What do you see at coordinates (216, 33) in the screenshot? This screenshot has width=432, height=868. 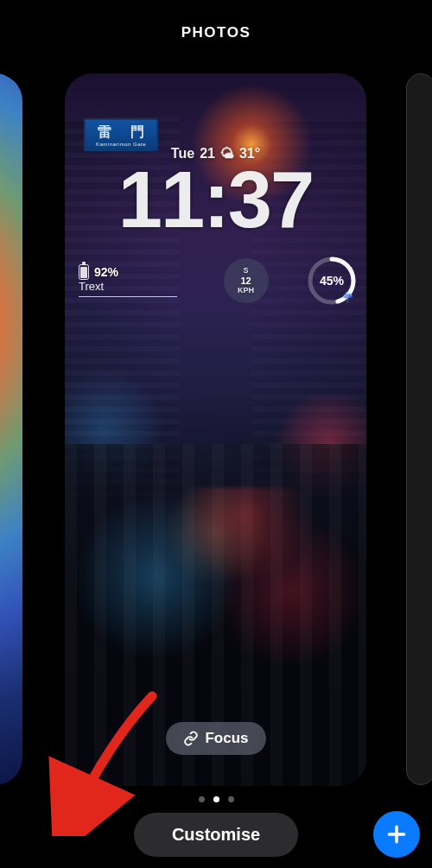 I see `gallery-category-title: PHOTOS` at bounding box center [216, 33].